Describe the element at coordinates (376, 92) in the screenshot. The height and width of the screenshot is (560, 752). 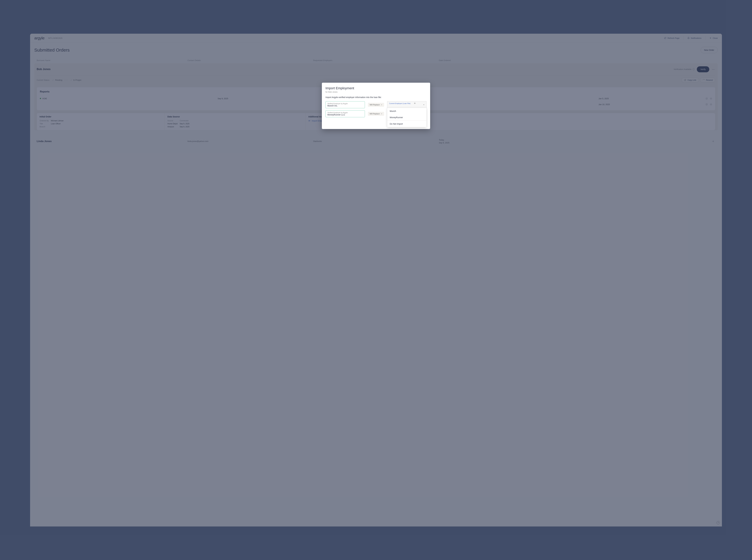
I see `modal-subtitle: for Bob Jones` at that location.